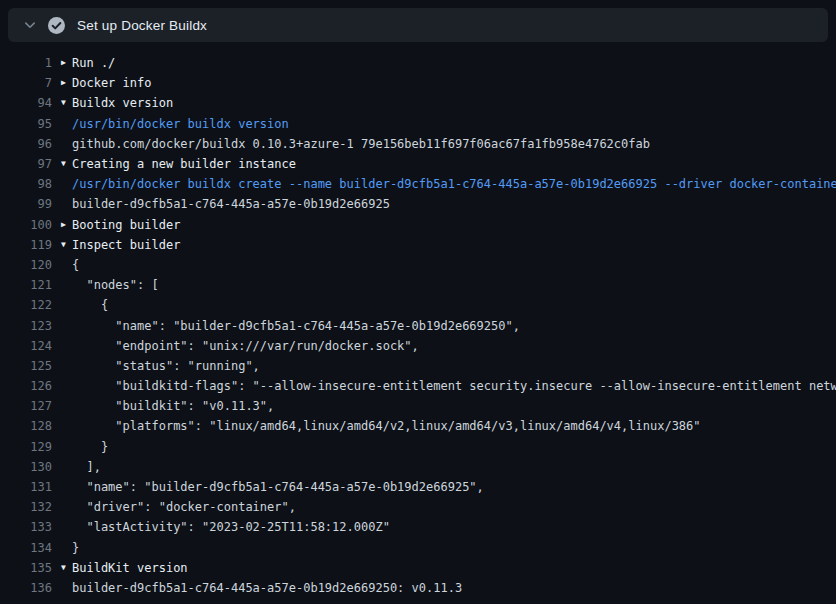 Image resolution: width=836 pixels, height=604 pixels. What do you see at coordinates (26, 366) in the screenshot?
I see `line-number: 125` at bounding box center [26, 366].